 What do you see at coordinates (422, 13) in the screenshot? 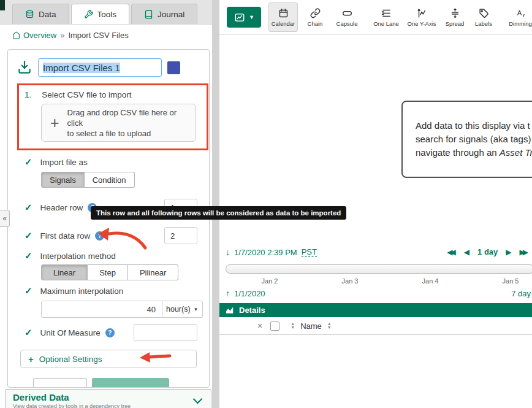
I see `one-y-axis-icon` at bounding box center [422, 13].